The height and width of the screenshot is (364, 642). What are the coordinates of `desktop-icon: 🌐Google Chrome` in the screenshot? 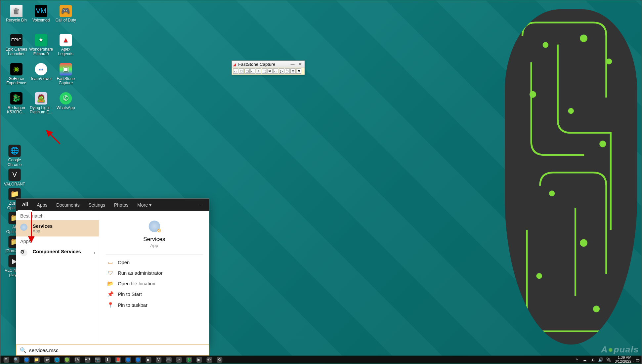 It's located at (15, 155).